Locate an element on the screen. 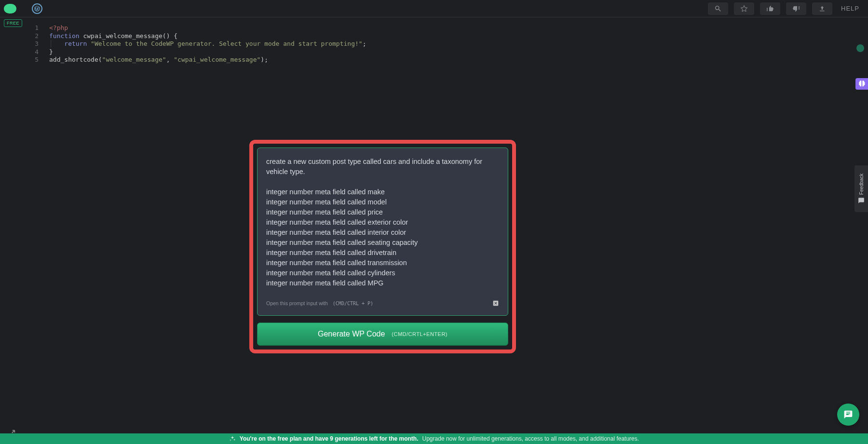 The width and height of the screenshot is (868, 444). thumbs-down-button is located at coordinates (796, 9).